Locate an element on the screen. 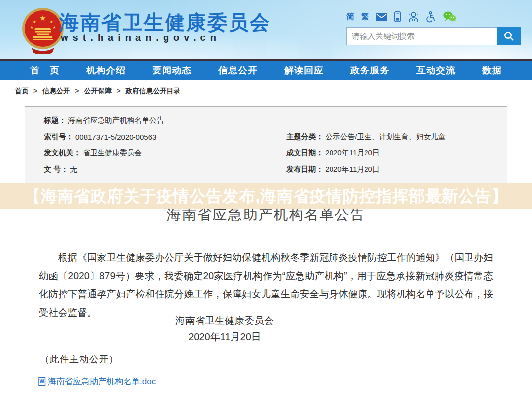  search-button is located at coordinates (509, 36).